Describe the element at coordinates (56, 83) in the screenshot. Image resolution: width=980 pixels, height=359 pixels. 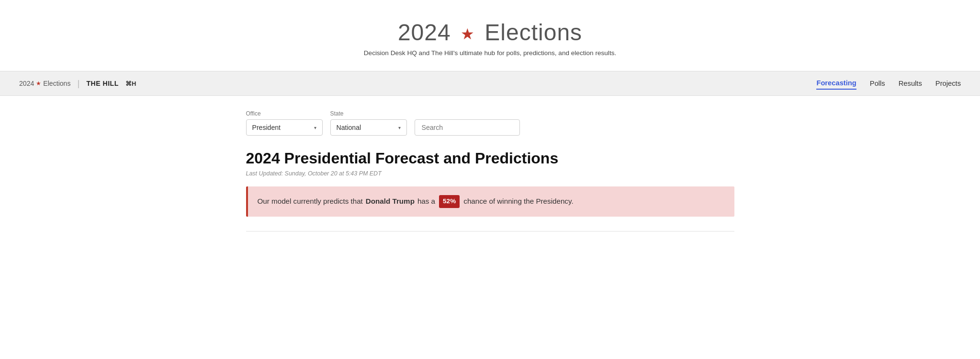
I see `navbar-elections-label: Elections` at that location.